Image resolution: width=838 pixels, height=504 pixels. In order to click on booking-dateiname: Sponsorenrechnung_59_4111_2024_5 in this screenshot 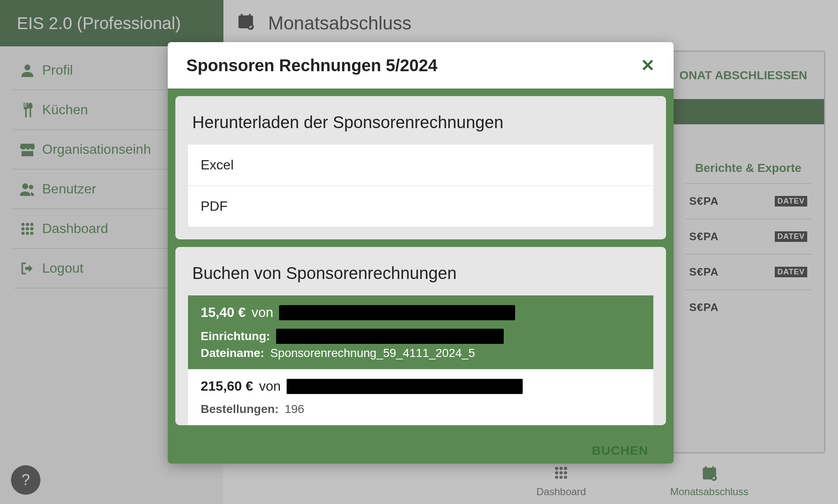, I will do `click(373, 353)`.